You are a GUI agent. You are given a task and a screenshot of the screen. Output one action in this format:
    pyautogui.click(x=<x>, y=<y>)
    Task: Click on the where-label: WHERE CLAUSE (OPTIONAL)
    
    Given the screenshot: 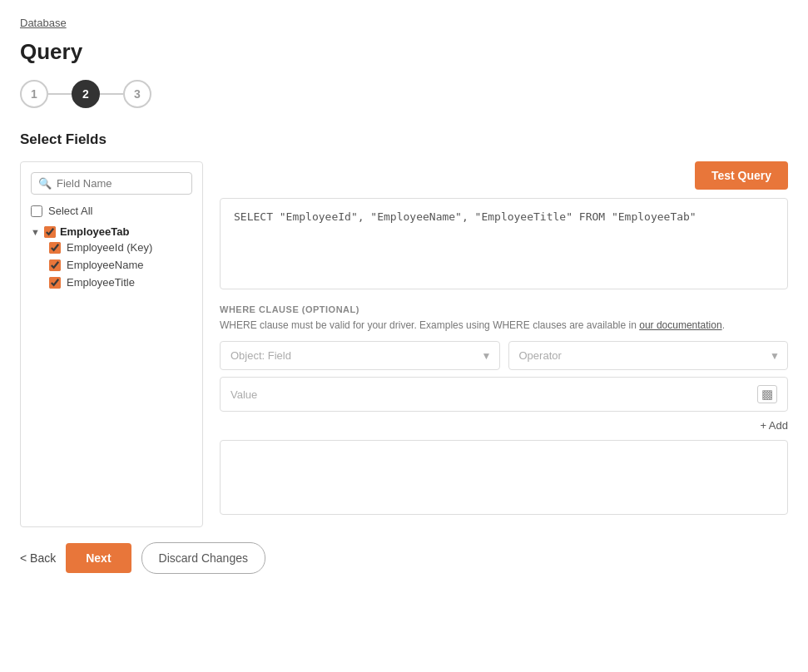 What is the action you would take?
    pyautogui.click(x=504, y=309)
    